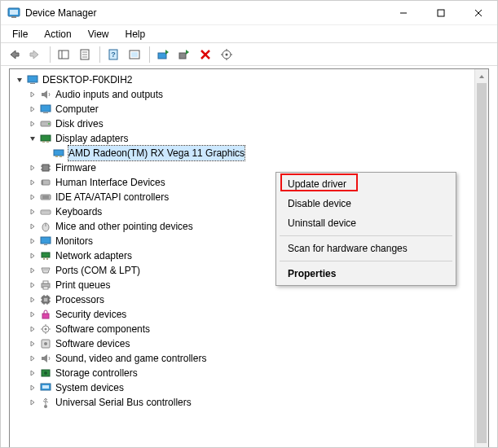 Image resolution: width=498 pixels, height=448 pixels. I want to click on context-properties: Properties, so click(366, 274).